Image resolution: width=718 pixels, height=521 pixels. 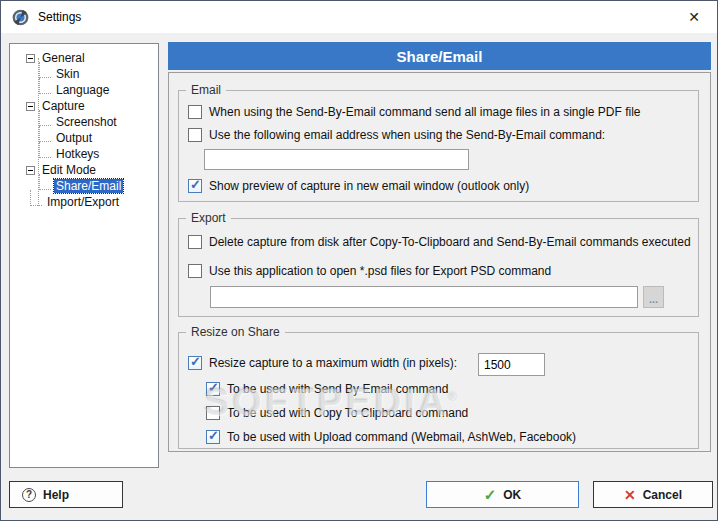 I want to click on delete-capture-checkbox, so click(x=195, y=242).